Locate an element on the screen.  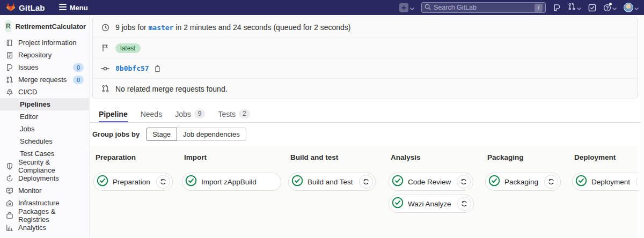
issues-icon is located at coordinates (10, 68).